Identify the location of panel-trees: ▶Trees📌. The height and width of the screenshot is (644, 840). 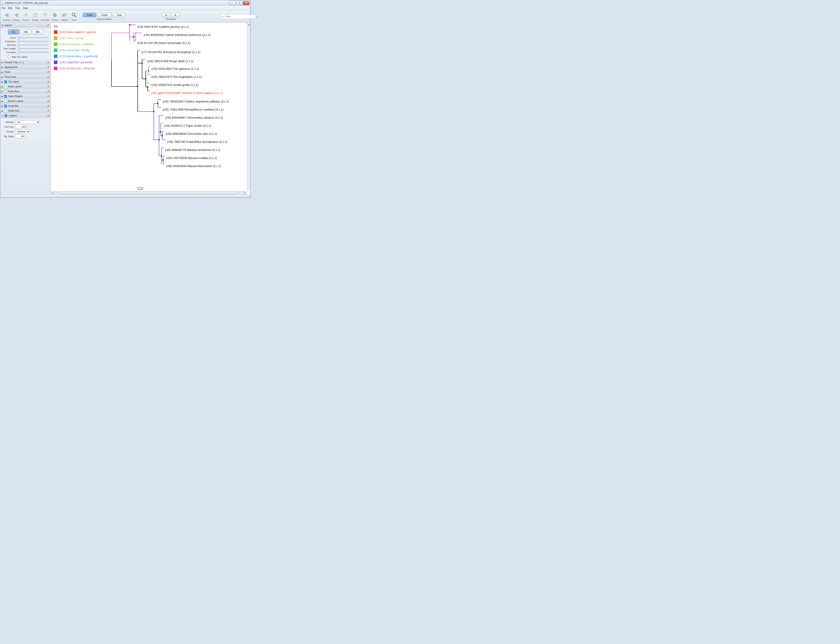
(26, 72).